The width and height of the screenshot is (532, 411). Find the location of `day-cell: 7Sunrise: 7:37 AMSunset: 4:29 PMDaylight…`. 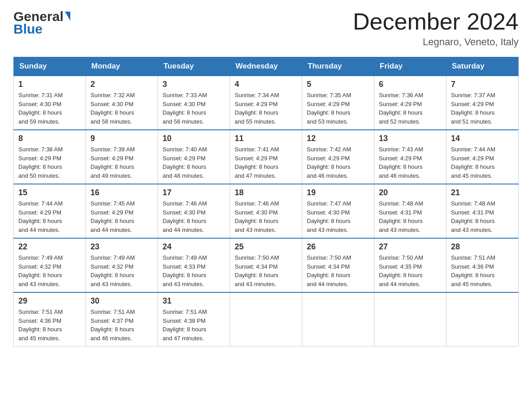

day-cell: 7Sunrise: 7:37 AMSunset: 4:29 PMDaylight… is located at coordinates (483, 103).